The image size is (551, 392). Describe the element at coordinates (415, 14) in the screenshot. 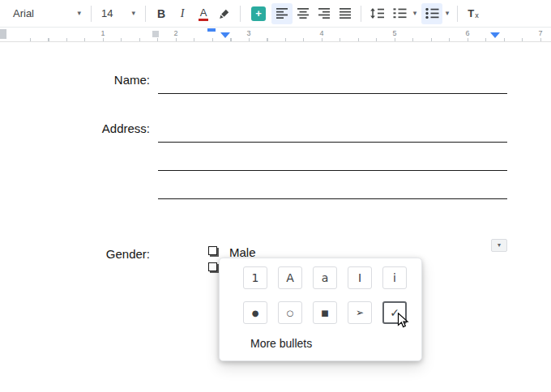

I see `numbered-list-caret: ▾` at that location.